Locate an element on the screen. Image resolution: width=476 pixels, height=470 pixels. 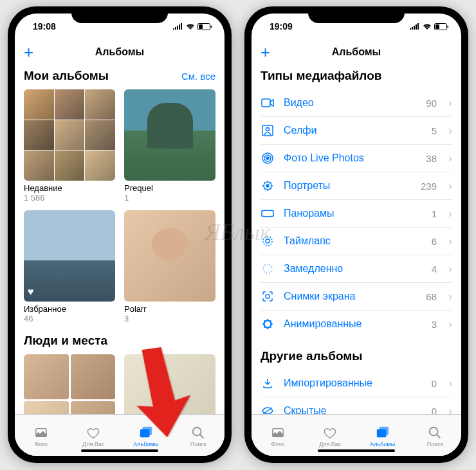
album-polarr: Polarr 3 is located at coordinates (170, 267).